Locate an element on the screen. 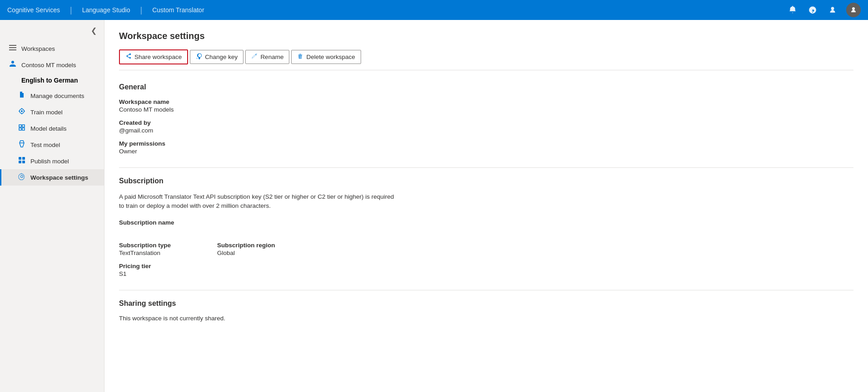 This screenshot has width=868, height=392. collapse-sidebar-button: ❮ is located at coordinates (94, 31).